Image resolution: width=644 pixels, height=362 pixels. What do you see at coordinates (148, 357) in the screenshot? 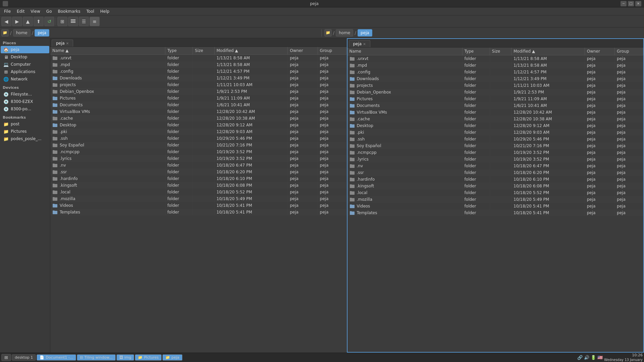
I see `taskbar-pictures: 📁 Pictures` at bounding box center [148, 357].